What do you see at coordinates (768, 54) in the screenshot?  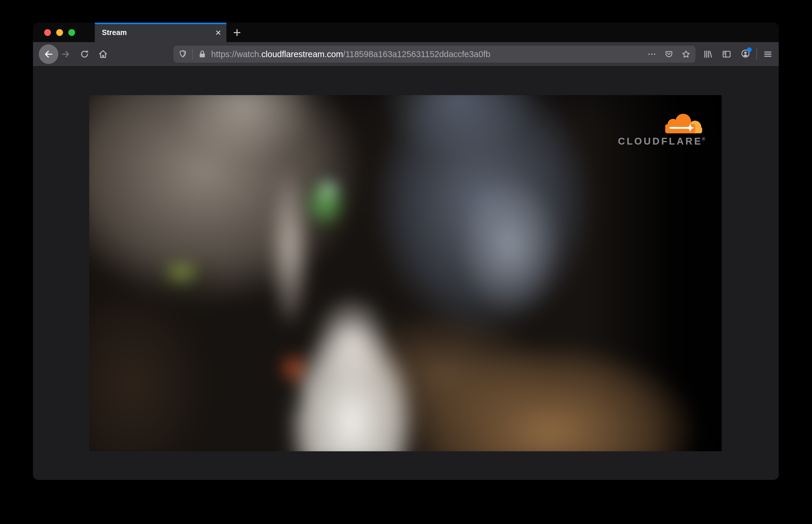 I see `menu-button` at bounding box center [768, 54].